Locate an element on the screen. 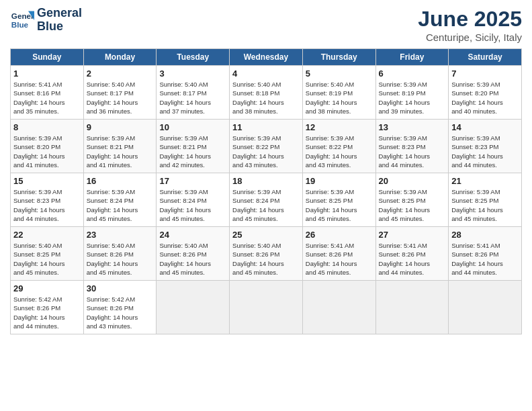 Image resolution: width=532 pixels, height=411 pixels. day-number: 11 is located at coordinates (266, 128).